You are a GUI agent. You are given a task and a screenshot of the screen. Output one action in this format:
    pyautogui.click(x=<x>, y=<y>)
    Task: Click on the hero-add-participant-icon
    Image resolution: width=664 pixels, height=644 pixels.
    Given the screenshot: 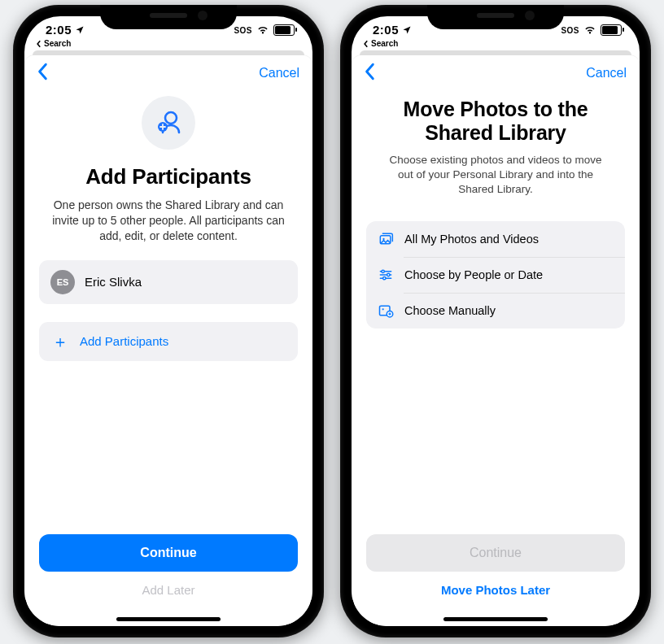 What is the action you would take?
    pyautogui.click(x=168, y=123)
    